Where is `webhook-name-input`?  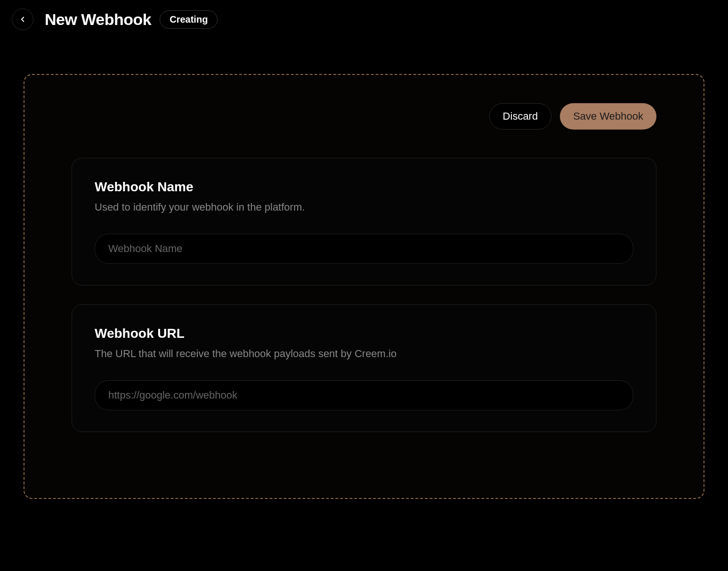
webhook-name-input is located at coordinates (364, 249).